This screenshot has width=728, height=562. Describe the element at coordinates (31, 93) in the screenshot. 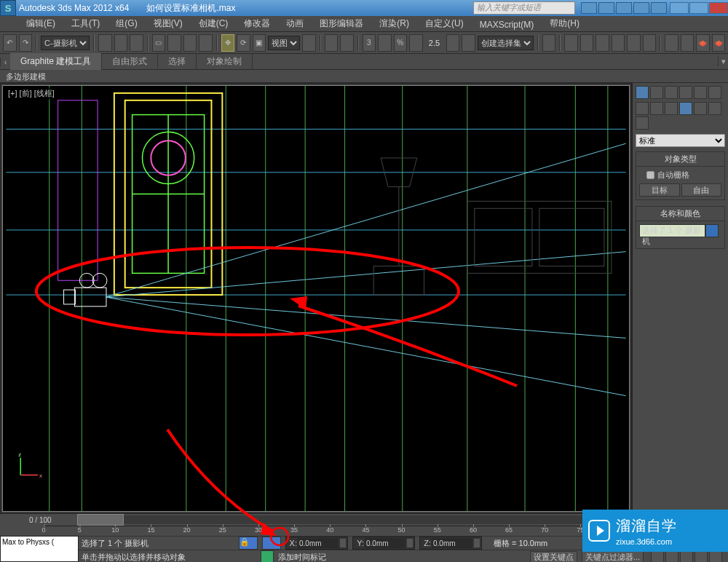

I see `viewport-label: [+] [前] [线框]` at that location.